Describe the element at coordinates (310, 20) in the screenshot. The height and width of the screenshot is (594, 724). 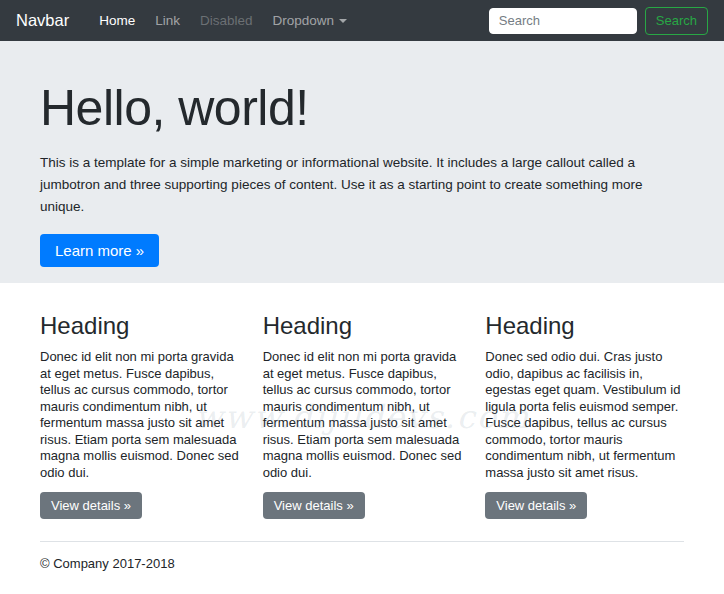
I see `nav-item-dropdown: Dropdown` at that location.